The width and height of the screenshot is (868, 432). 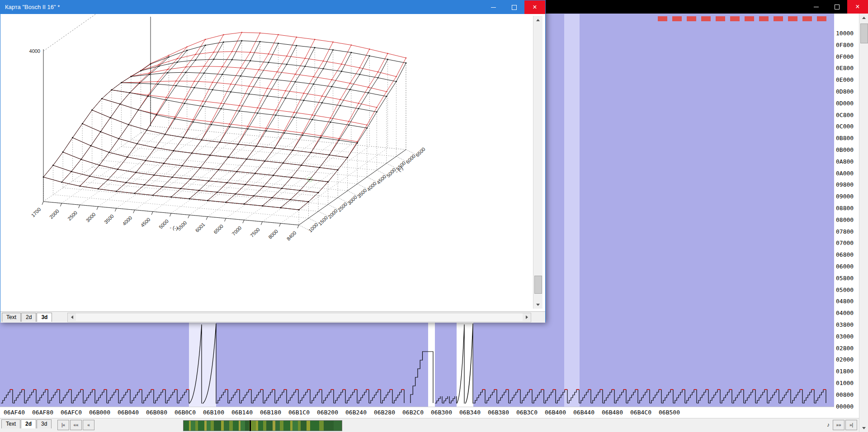 What do you see at coordinates (356, 412) in the screenshot?
I see `x-axis-label: 06B240` at bounding box center [356, 412].